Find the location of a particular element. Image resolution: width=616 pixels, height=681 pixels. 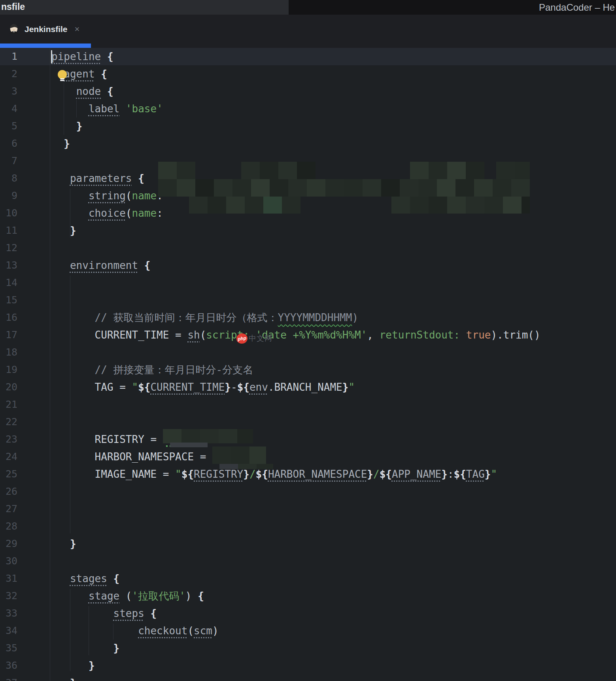

line-number: 10 is located at coordinates (9, 213).